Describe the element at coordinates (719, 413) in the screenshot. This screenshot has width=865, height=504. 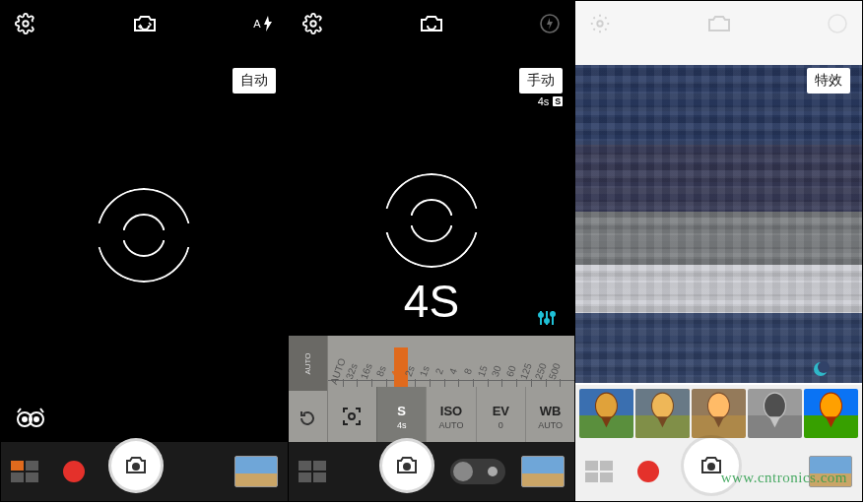
I see `filter-yellow` at that location.